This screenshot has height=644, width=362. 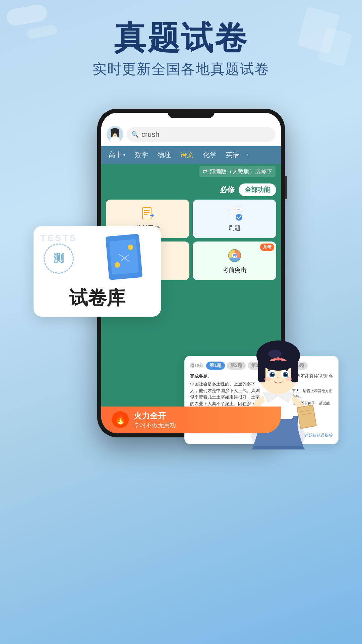 I want to click on edition-badge: ⇄ 部编版（人教版）必修下, so click(x=237, y=172).